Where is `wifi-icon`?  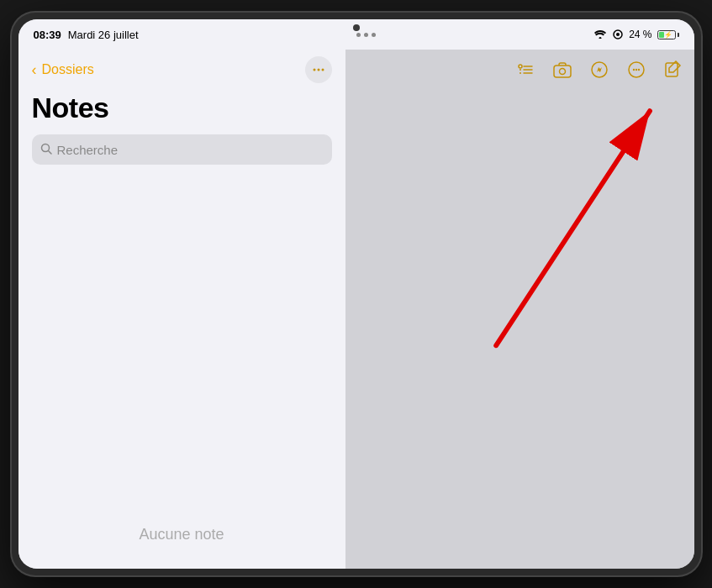
wifi-icon is located at coordinates (600, 35).